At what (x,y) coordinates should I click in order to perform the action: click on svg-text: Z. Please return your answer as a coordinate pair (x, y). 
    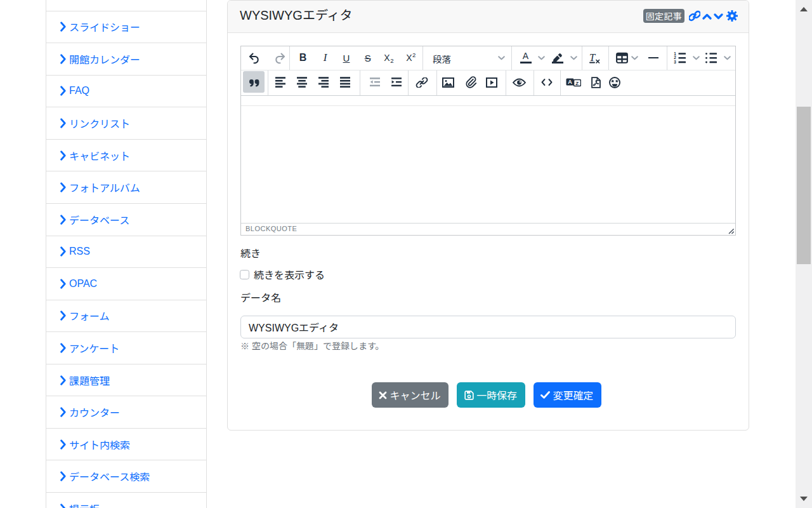
    Looking at the image, I should click on (577, 84).